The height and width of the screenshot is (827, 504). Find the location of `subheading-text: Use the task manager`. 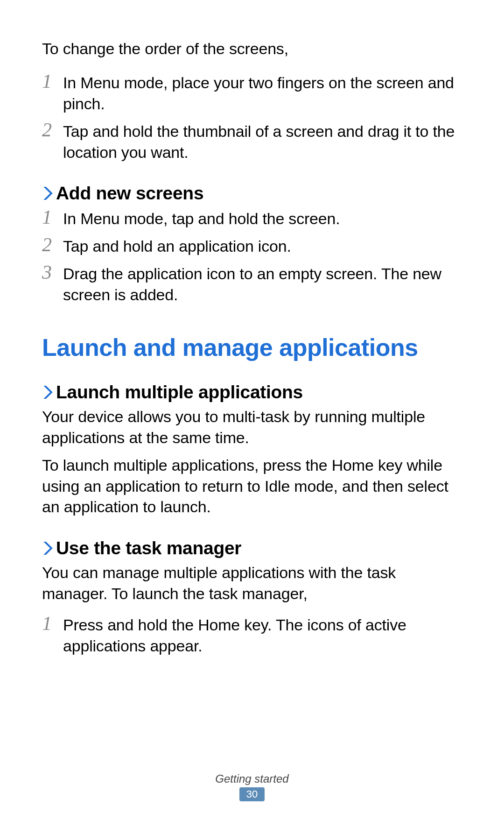

subheading-text: Use the task manager is located at coordinates (148, 548).